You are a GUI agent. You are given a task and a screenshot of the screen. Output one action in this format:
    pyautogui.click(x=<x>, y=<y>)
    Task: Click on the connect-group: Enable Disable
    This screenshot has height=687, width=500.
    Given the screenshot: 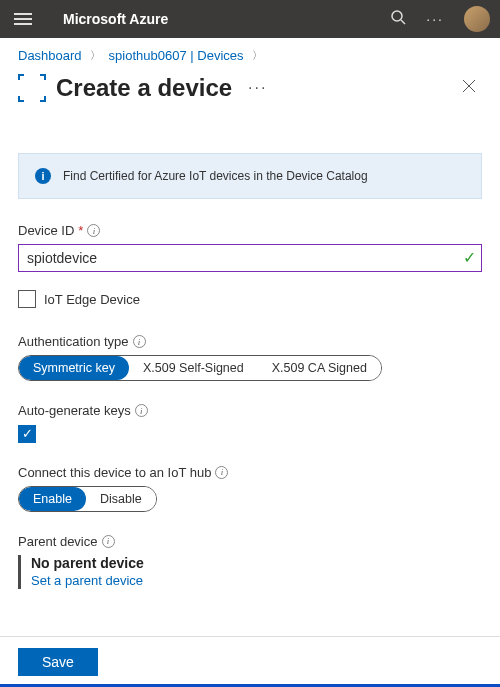 What is the action you would take?
    pyautogui.click(x=88, y=499)
    